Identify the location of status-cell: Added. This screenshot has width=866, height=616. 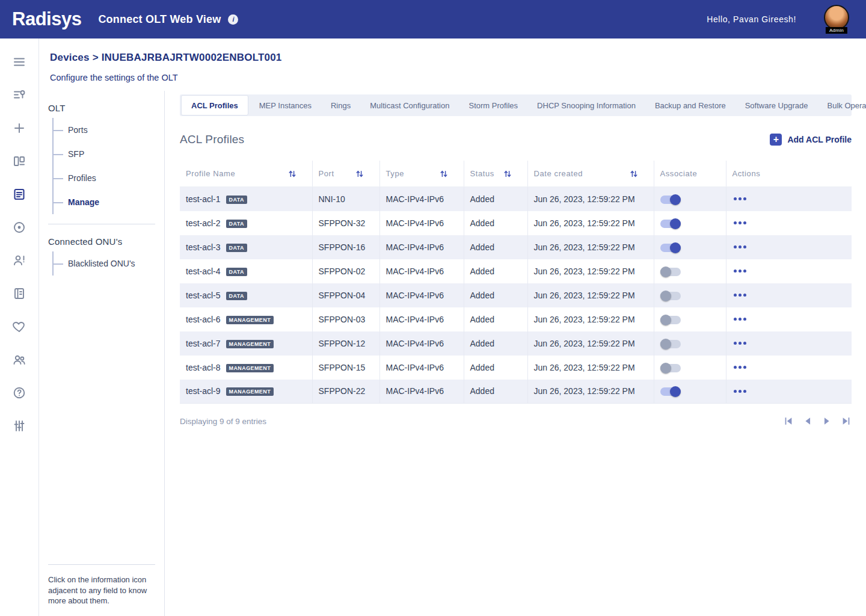
(496, 247).